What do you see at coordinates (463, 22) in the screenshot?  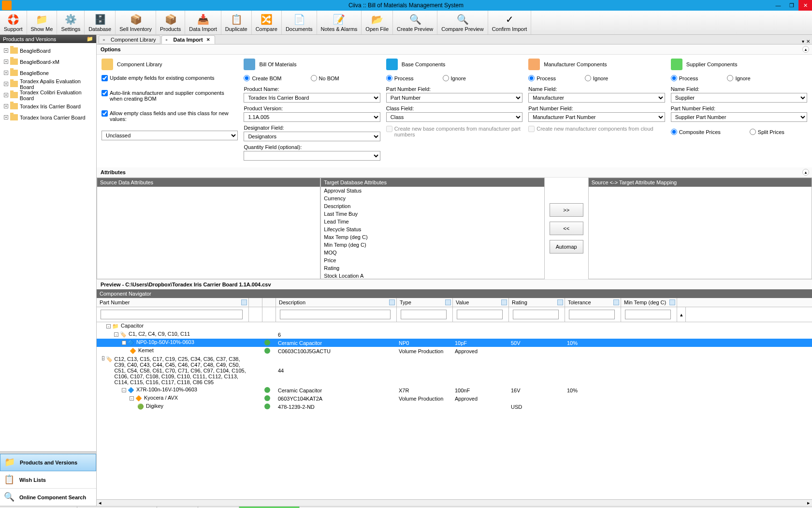 I see `ribbon-compare-preview: 🔍Compare Preview` at bounding box center [463, 22].